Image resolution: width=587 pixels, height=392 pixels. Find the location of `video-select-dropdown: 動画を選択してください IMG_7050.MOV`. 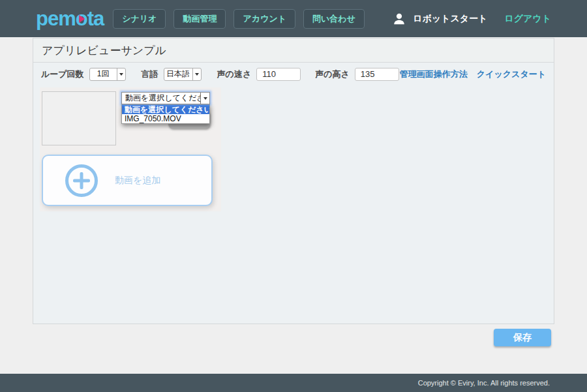

video-select-dropdown: 動画を選択してください IMG_7050.MOV is located at coordinates (166, 114).